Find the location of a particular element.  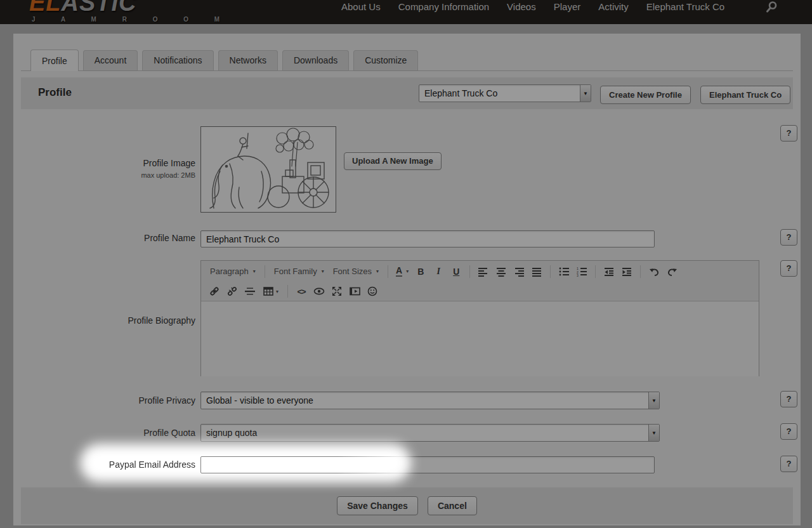

tab-networks: Networks is located at coordinates (248, 60).